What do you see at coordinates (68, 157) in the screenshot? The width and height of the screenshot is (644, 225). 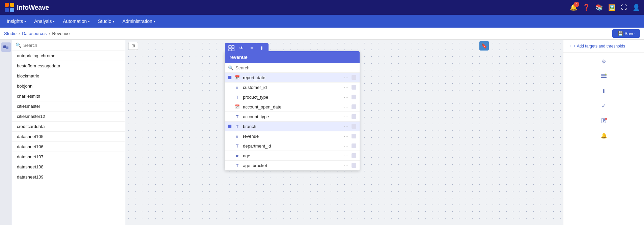 I see `list-item: datasheet107` at bounding box center [68, 157].